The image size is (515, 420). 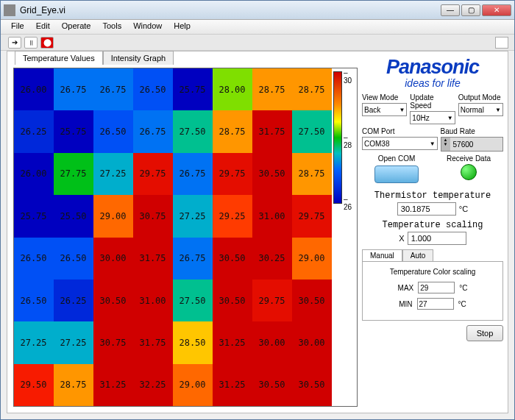 What do you see at coordinates (173, 300) in the screenshot?
I see `heatmap-row: 26.5026.2530.5031.0027.5030.5029.7530.50` at bounding box center [173, 300].